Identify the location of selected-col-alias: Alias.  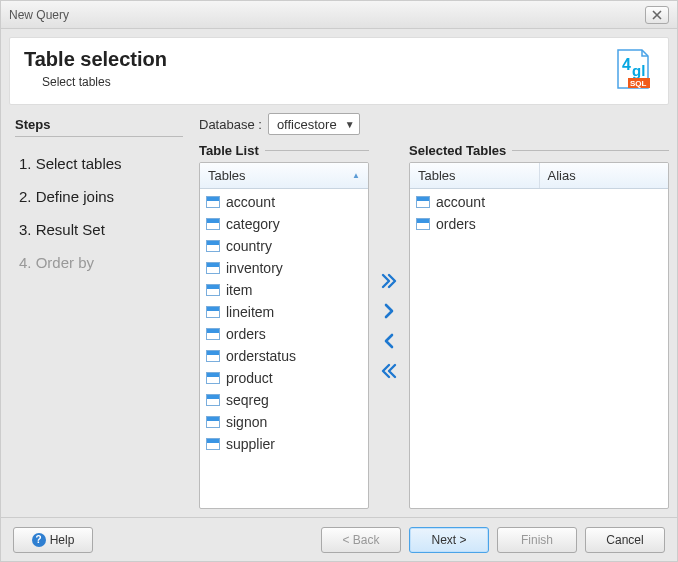
(562, 176).